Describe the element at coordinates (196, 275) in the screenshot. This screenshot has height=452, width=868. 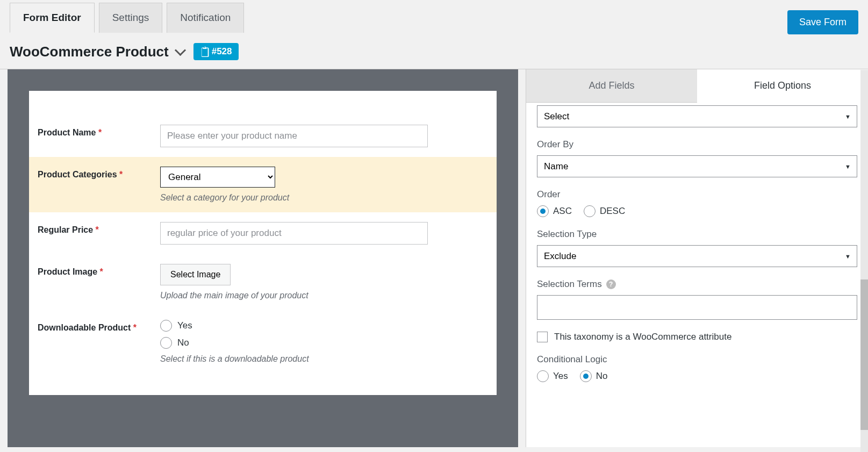
I see `select-image-button: Select Image` at that location.